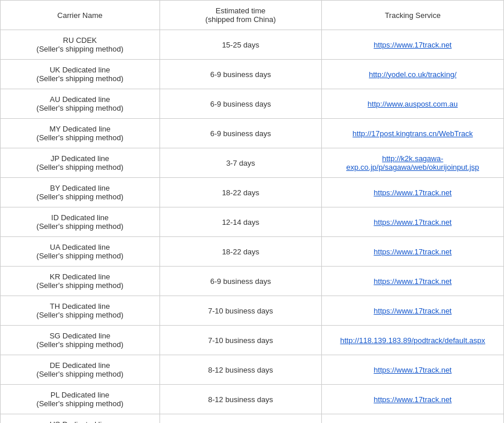  Describe the element at coordinates (413, 133) in the screenshot. I see `tracking-service: http://17post.kingtrans.cn/WebTrack` at that location.